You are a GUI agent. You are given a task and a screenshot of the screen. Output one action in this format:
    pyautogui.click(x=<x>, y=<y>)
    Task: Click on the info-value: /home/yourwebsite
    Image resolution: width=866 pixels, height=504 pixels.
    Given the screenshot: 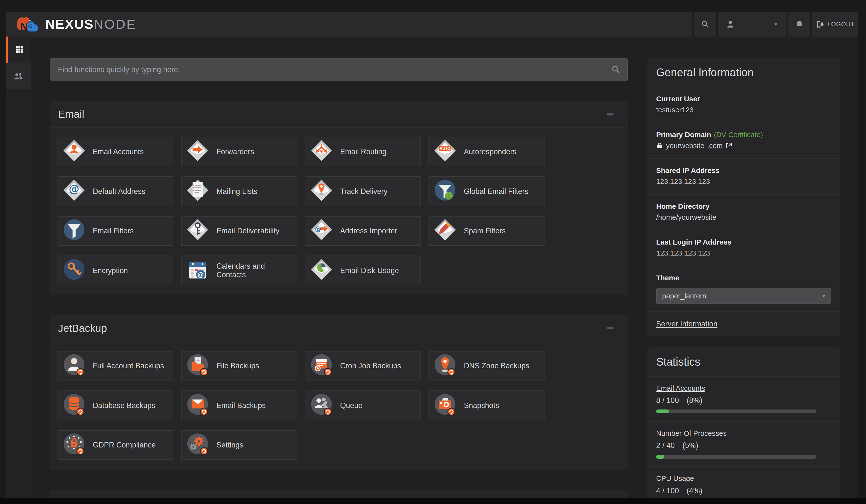 What is the action you would take?
    pyautogui.click(x=744, y=217)
    